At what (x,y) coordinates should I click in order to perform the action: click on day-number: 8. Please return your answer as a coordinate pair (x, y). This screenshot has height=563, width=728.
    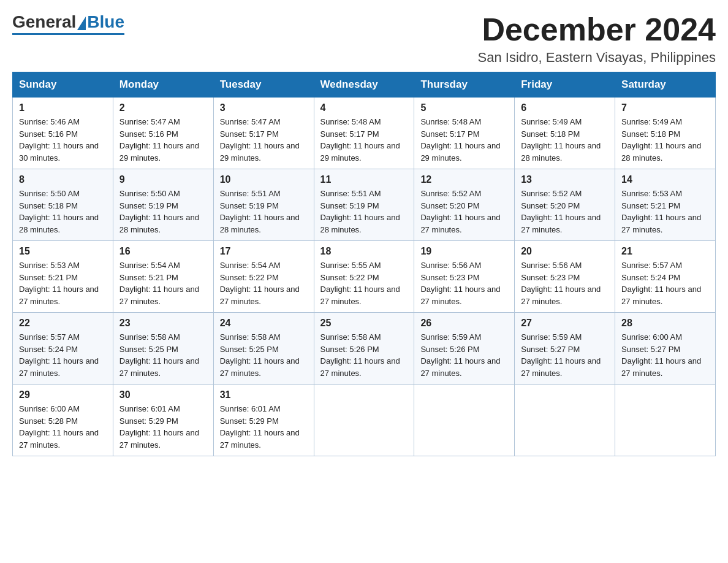
    Looking at the image, I should click on (63, 180).